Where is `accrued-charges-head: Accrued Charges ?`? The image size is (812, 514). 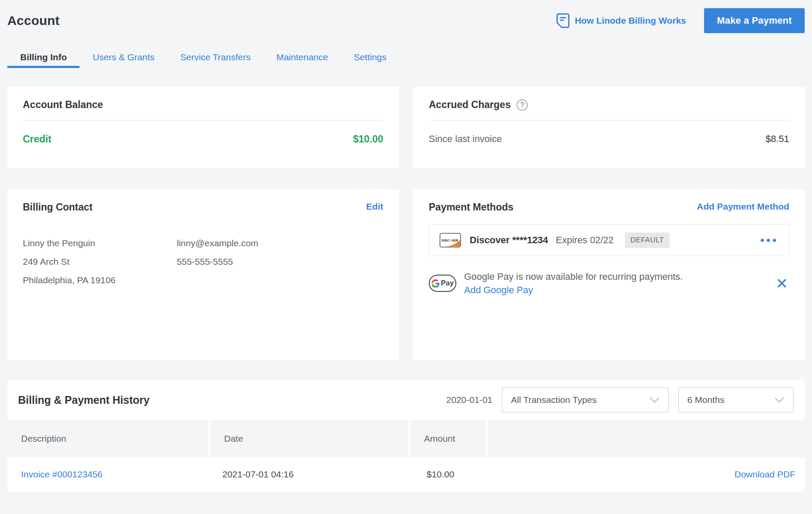 accrued-charges-head: Accrued Charges ? is located at coordinates (609, 105).